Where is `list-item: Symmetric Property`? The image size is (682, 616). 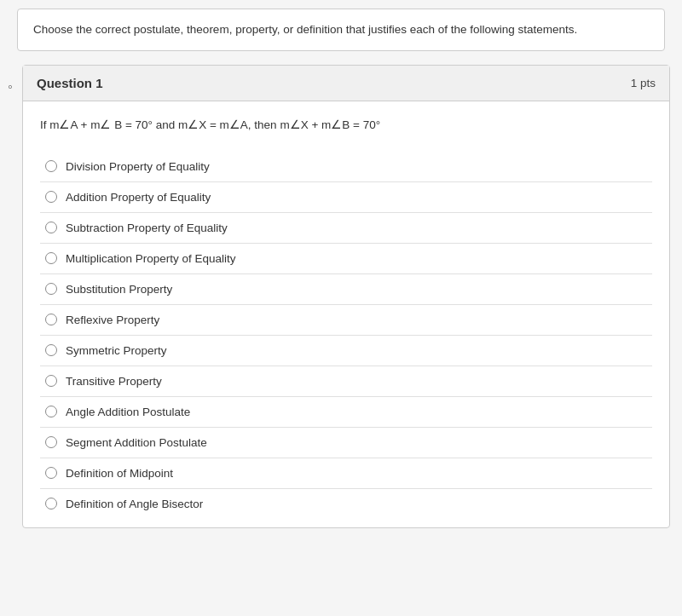
list-item: Symmetric Property is located at coordinates (346, 351).